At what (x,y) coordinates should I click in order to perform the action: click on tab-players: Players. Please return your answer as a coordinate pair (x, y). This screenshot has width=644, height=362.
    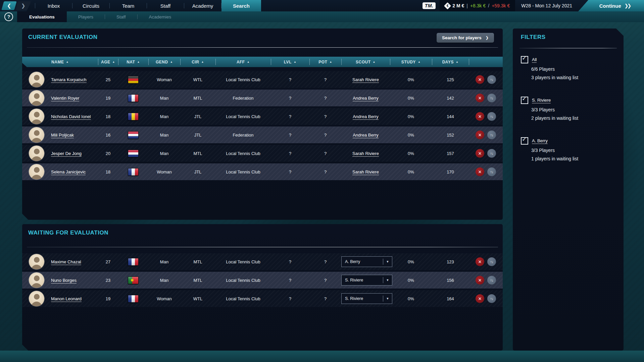
    Looking at the image, I should click on (86, 17).